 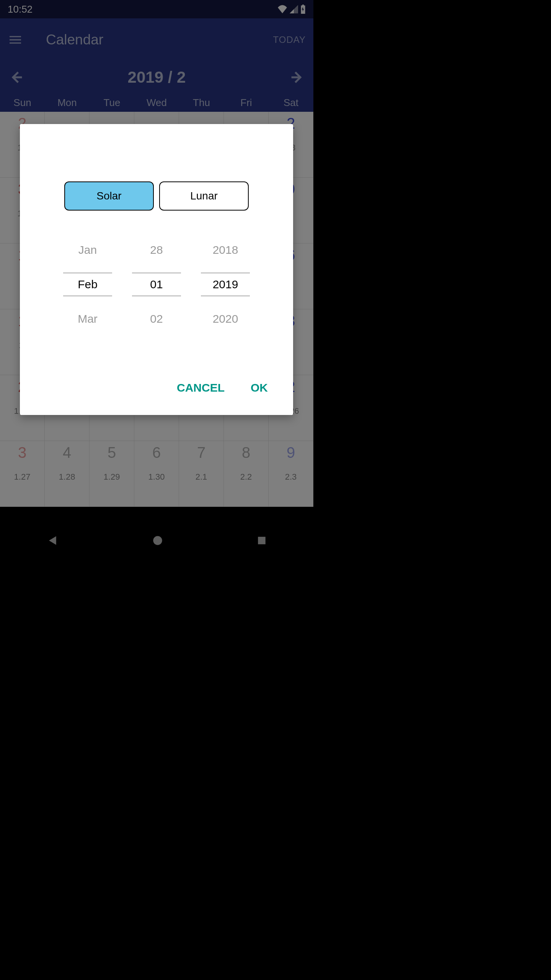 What do you see at coordinates (109, 196) in the screenshot?
I see `solar-tab: Solar` at bounding box center [109, 196].